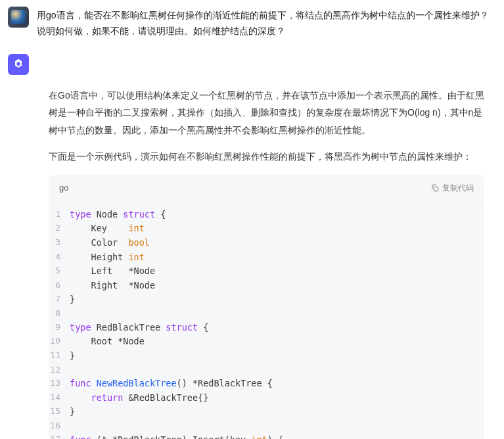 The image size is (504, 439). What do you see at coordinates (267, 342) in the screenshot?
I see `code-line: 10 Root *Node` at bounding box center [267, 342].